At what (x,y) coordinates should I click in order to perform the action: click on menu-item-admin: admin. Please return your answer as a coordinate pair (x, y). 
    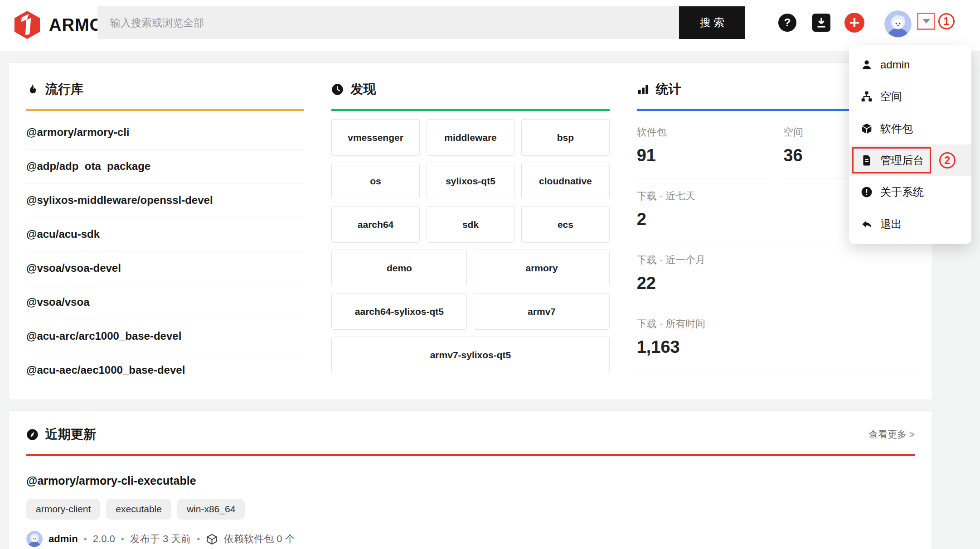
    Looking at the image, I should click on (910, 65).